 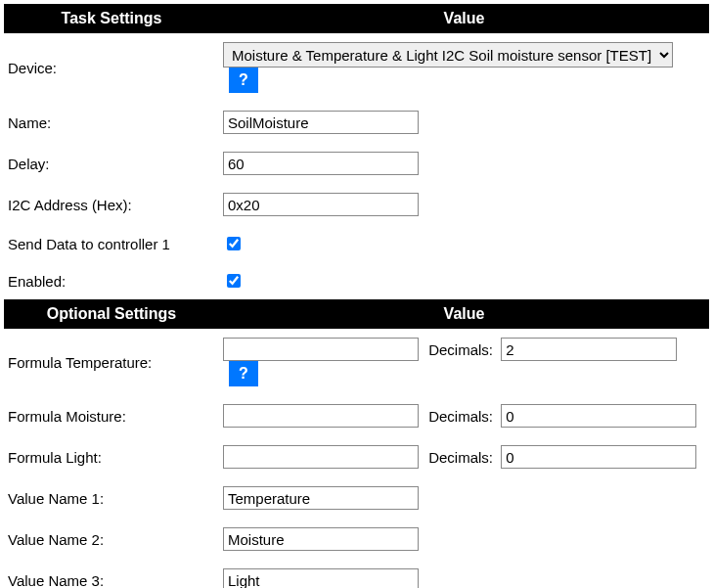 What do you see at coordinates (244, 374) in the screenshot?
I see `help-button-formula: ?` at bounding box center [244, 374].